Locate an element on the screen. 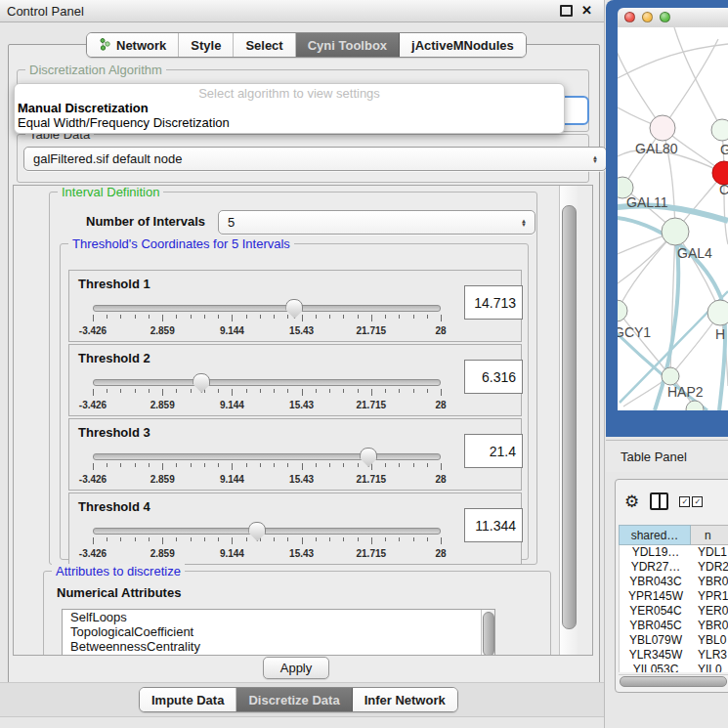  network-node-GCY1 is located at coordinates (622, 311).